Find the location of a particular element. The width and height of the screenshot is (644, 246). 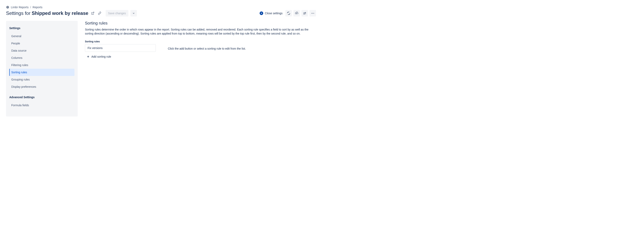

title-wrap: Settings for Shipped work by release Sav… is located at coordinates (72, 13).